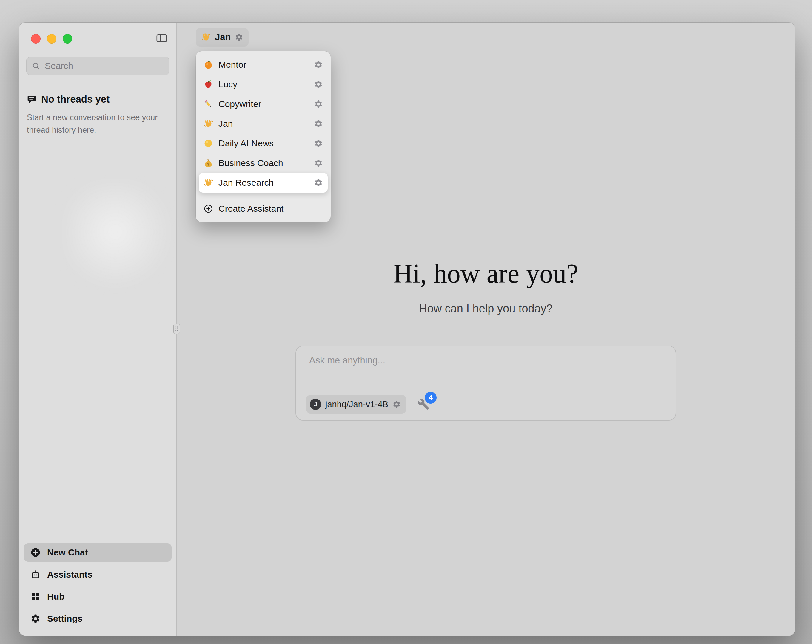 This screenshot has height=644, width=812. Describe the element at coordinates (98, 589) in the screenshot. I see `sidebar-bottom-nav: New Chat Assistants Hub Settings` at that location.